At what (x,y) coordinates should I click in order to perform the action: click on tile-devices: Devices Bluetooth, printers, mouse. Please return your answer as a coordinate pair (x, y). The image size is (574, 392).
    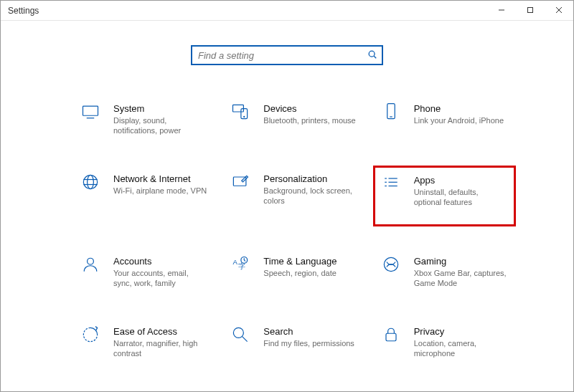
    Looking at the image, I should click on (294, 120).